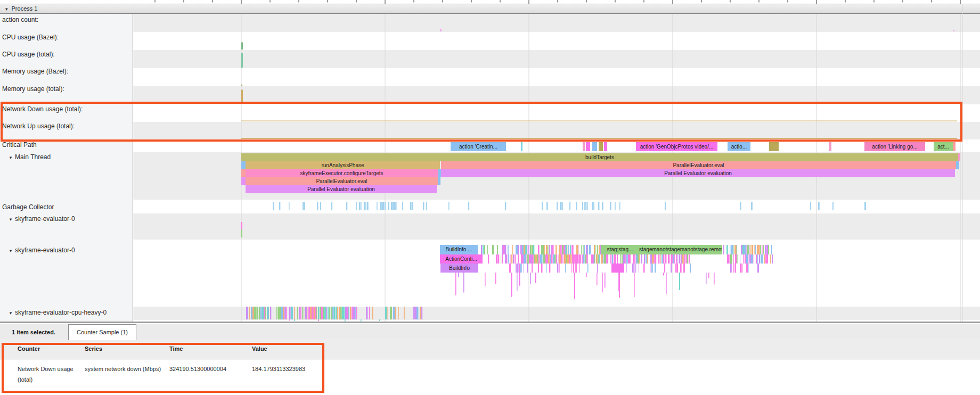  I want to click on sidebar-thread-label: ▾Main Thread, so click(29, 157).